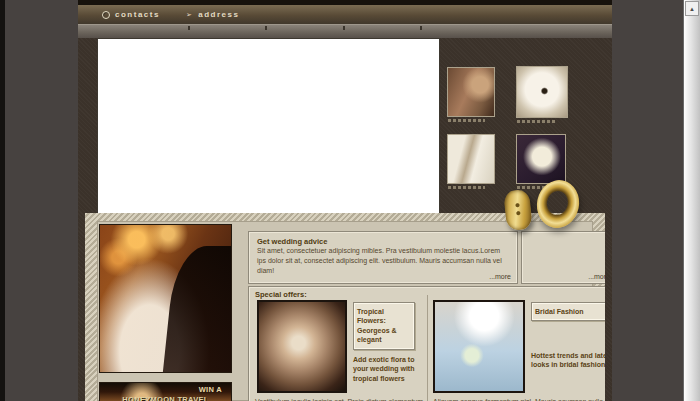  What do you see at coordinates (213, 14) in the screenshot?
I see `nav-address: ➢ address` at bounding box center [213, 14].